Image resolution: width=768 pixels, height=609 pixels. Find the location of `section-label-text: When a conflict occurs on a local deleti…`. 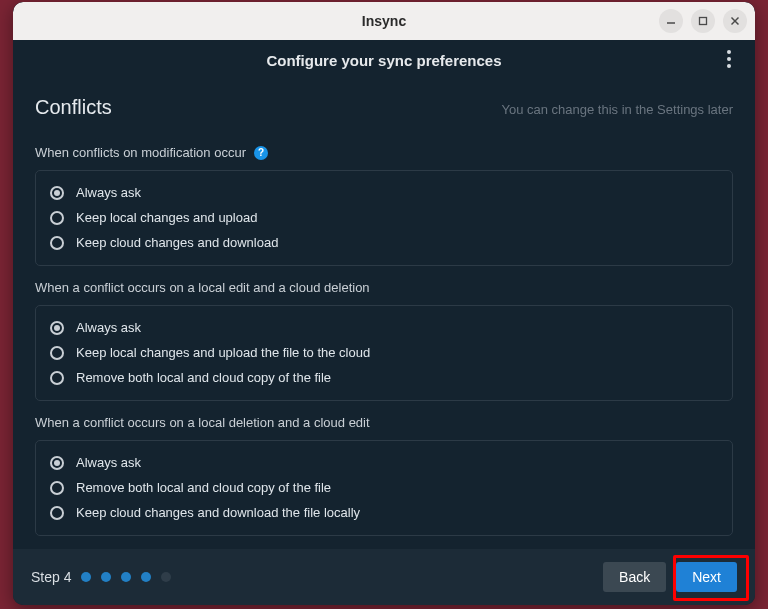

section-label-text: When a conflict occurs on a local deleti… is located at coordinates (202, 422).